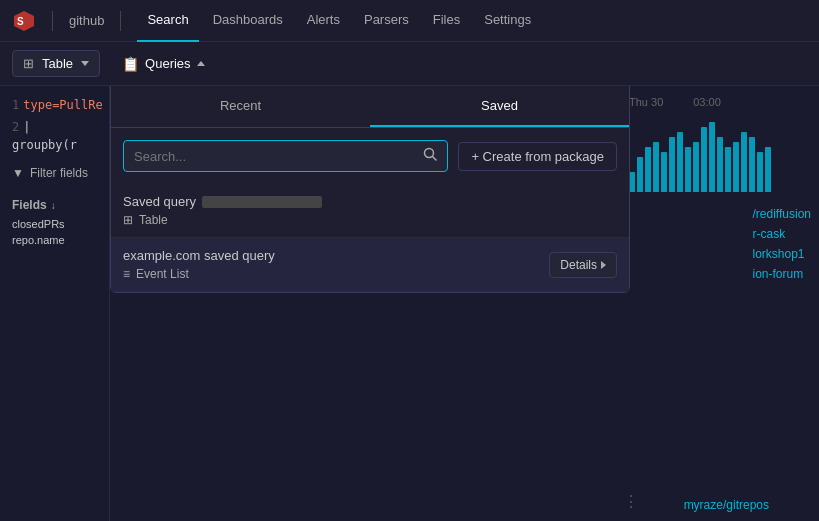  Describe the element at coordinates (286, 156) in the screenshot. I see `search-input-wrap` at that location.